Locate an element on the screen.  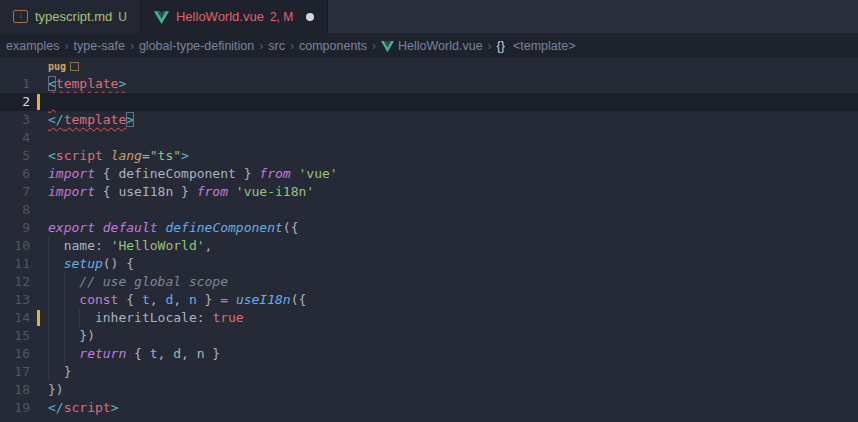
line-number: 11 is located at coordinates (15, 264).